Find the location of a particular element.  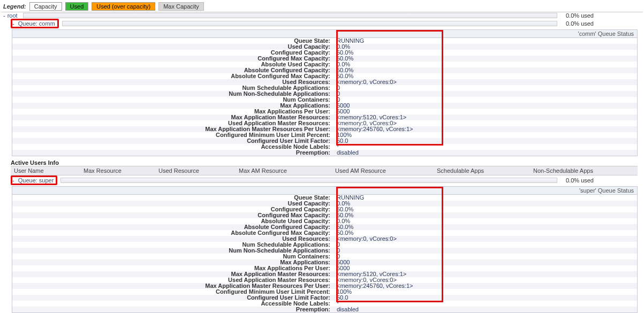

tree-row-root: - root 0.0% used is located at coordinates (322, 16).